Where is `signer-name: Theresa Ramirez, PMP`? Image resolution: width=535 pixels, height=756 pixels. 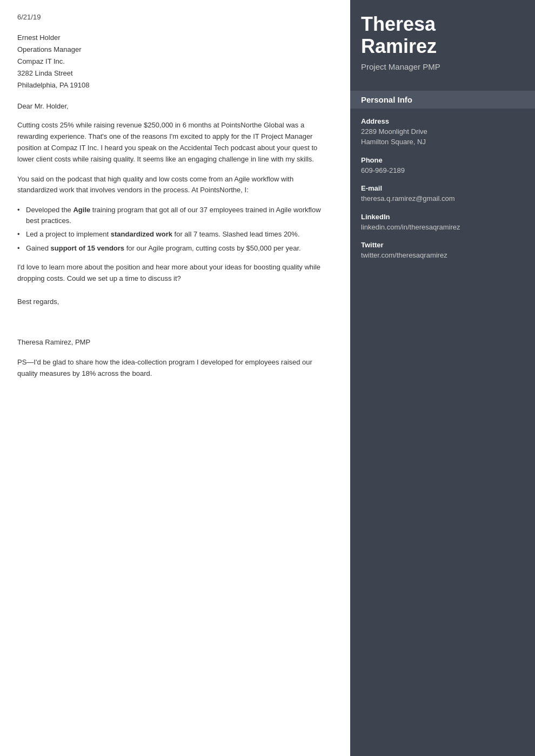 signer-name: Theresa Ramirez, PMP is located at coordinates (175, 342).